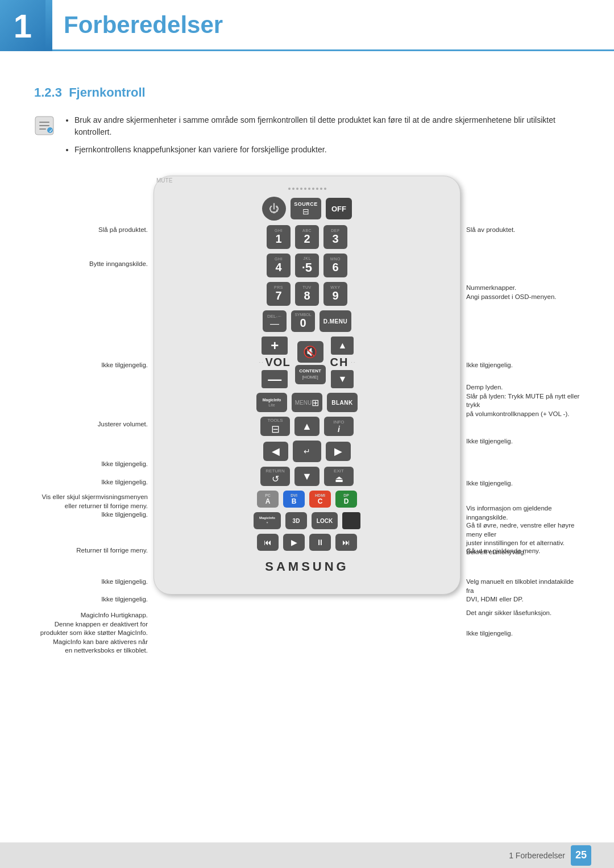 The image size is (614, 868). What do you see at coordinates (23, 26) in the screenshot?
I see `chapter-number-block: 1` at bounding box center [23, 26].